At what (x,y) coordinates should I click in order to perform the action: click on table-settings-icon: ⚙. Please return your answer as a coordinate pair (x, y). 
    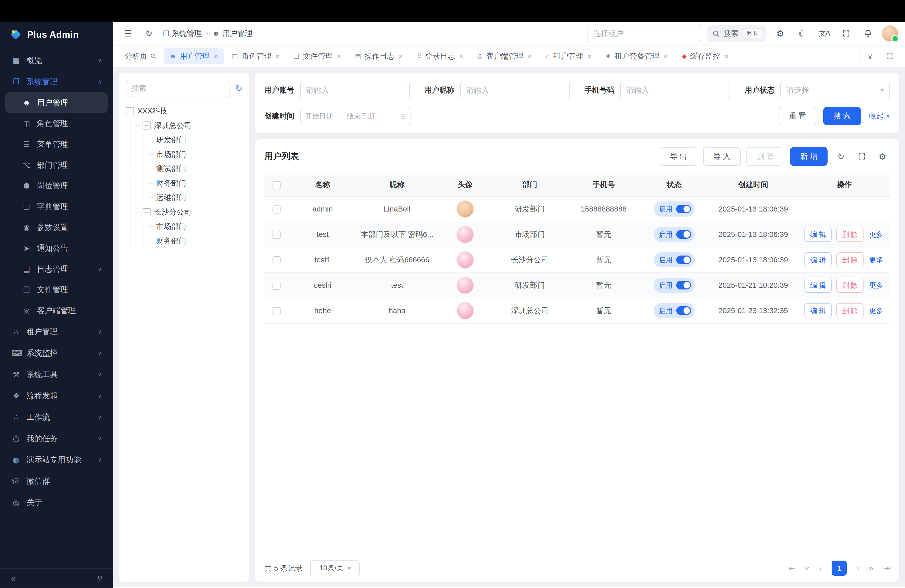
    Looking at the image, I should click on (883, 156).